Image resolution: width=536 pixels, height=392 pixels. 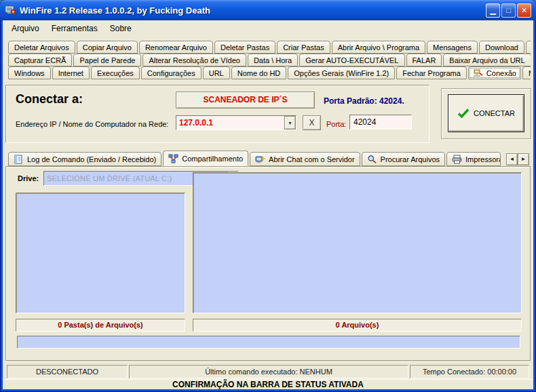 I want to click on port-label: Porta:, so click(x=337, y=124).